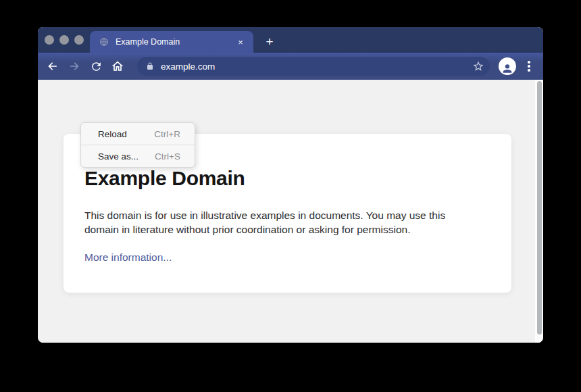  Describe the element at coordinates (290, 40) in the screenshot. I see `titlebar: Example Domain × +` at that location.